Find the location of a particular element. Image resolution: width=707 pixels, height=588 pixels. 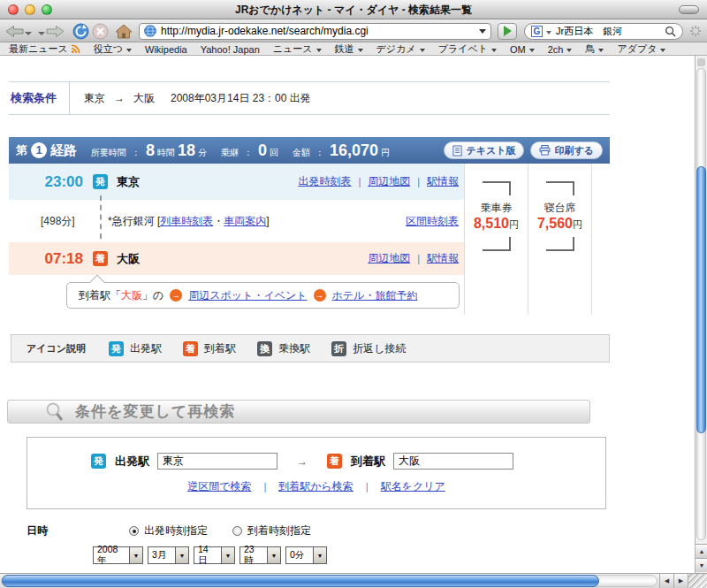

rss-icon is located at coordinates (76, 50).